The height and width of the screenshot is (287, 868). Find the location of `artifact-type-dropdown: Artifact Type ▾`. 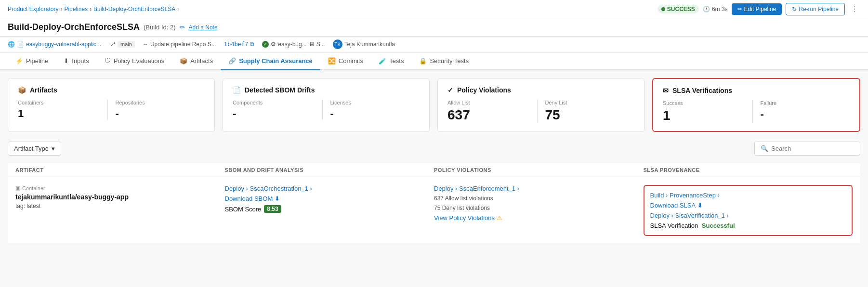

artifact-type-dropdown: Artifact Type ▾ is located at coordinates (35, 148).